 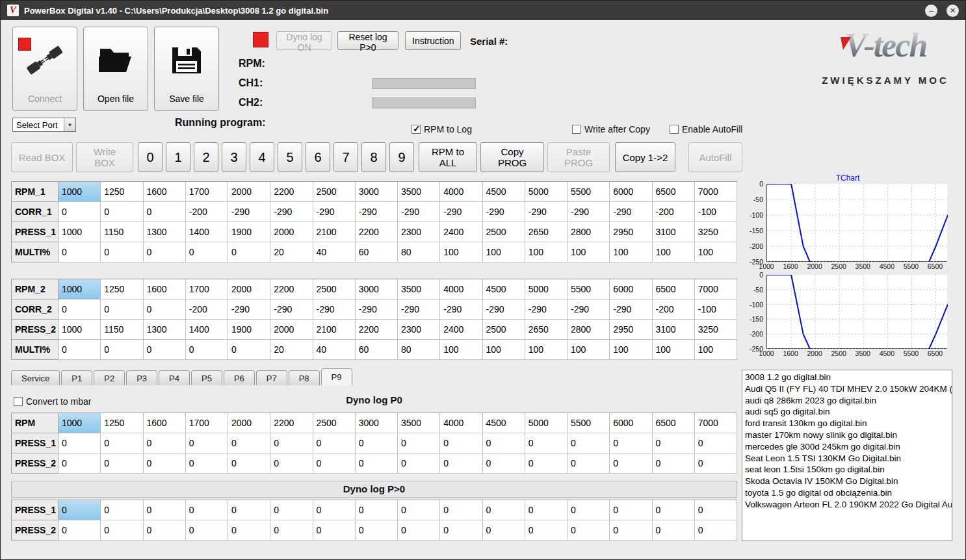 I want to click on copy-prog-button: Copy PROG, so click(x=512, y=157).